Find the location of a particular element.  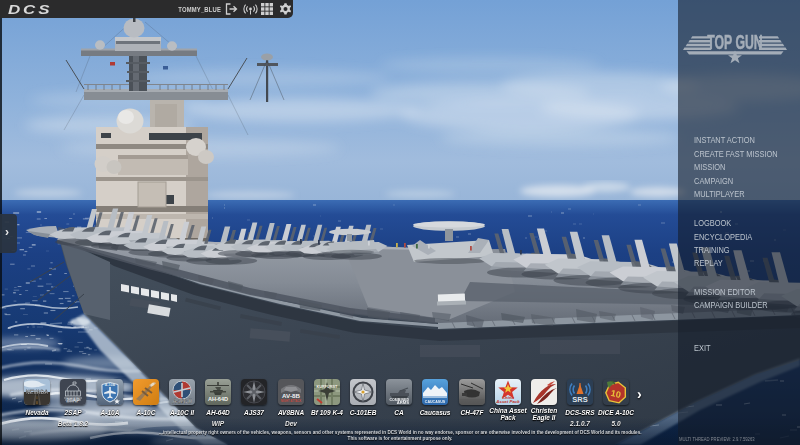

svg-text: NIGHT ATTACK is located at coordinates (291, 401).